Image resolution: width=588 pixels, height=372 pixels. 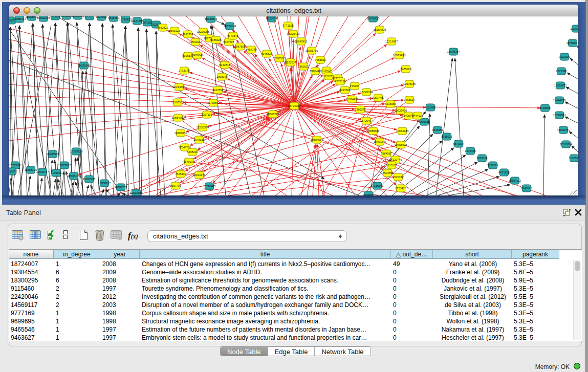 I want to click on svg-text: 13524851, so click(x=387, y=173).